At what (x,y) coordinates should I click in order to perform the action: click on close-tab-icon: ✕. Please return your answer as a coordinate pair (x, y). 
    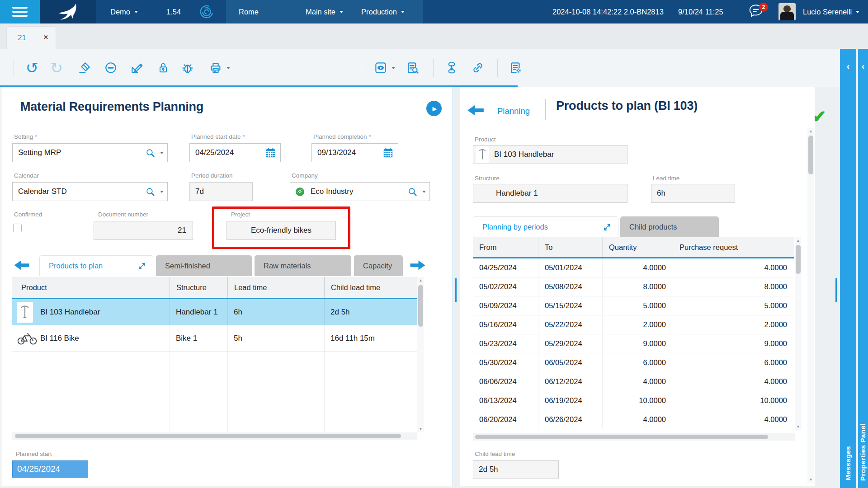
    Looking at the image, I should click on (46, 37).